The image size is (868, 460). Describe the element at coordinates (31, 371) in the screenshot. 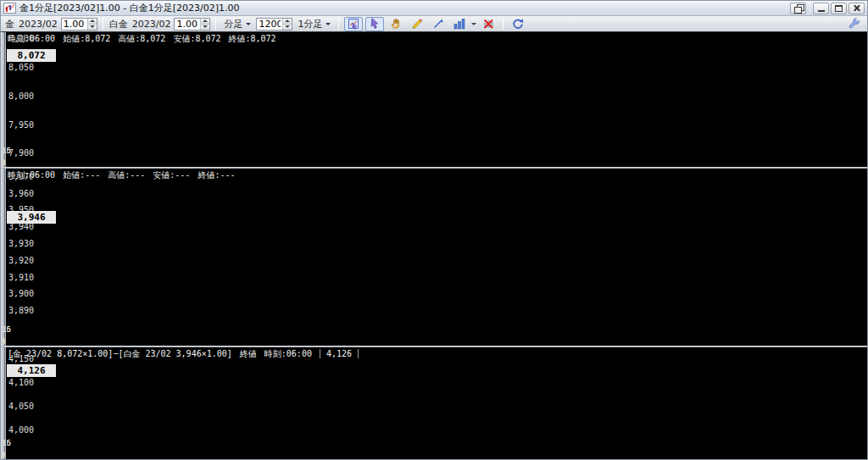

I see `last-price-tag: 4,126` at that location.